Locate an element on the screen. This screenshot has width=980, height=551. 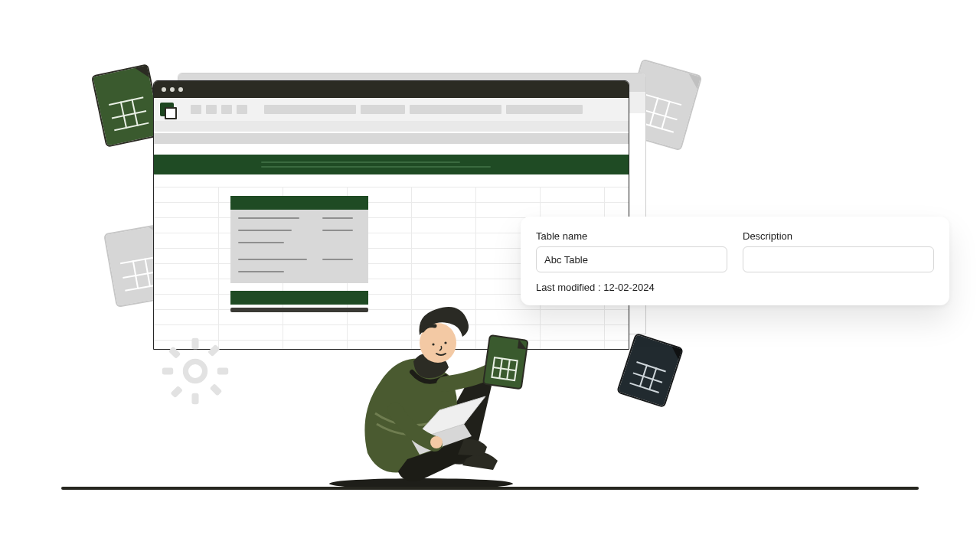
description-input is located at coordinates (838, 259).